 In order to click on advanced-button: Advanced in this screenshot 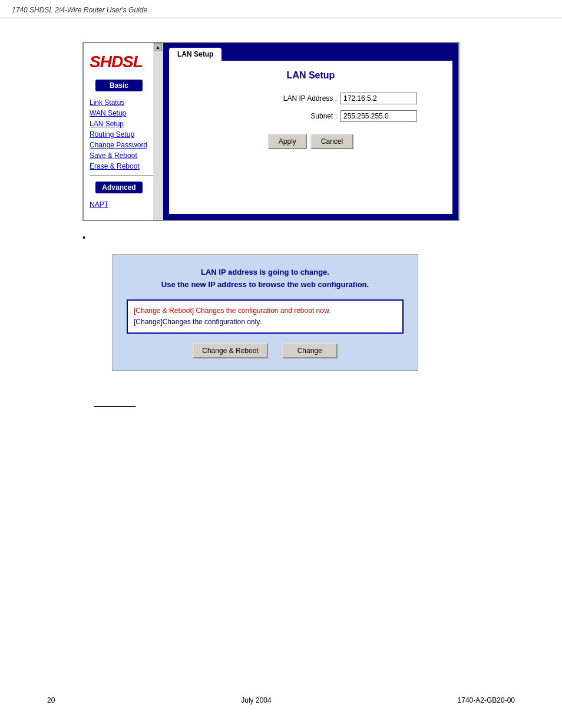, I will do `click(119, 187)`.